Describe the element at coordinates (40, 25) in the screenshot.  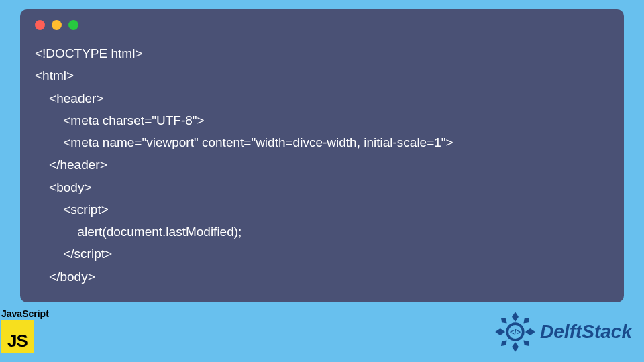
I see `close-dot-icon` at that location.